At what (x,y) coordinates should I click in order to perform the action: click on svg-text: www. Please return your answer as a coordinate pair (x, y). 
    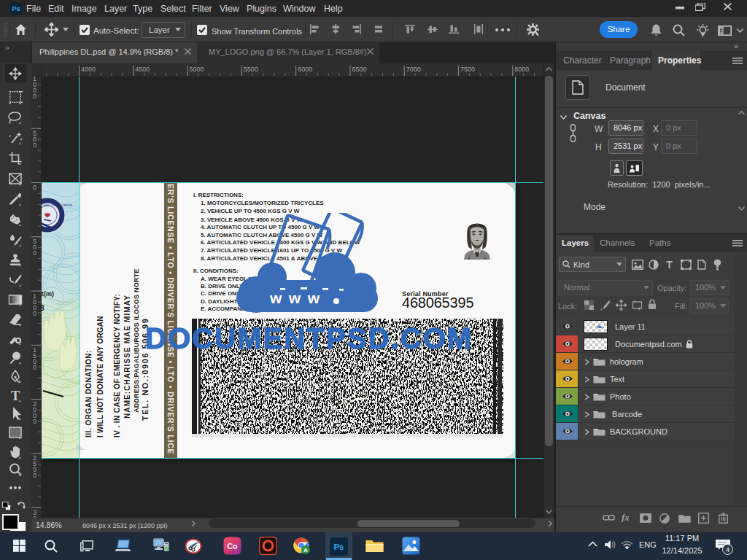
    Looking at the image, I should click on (298, 298).